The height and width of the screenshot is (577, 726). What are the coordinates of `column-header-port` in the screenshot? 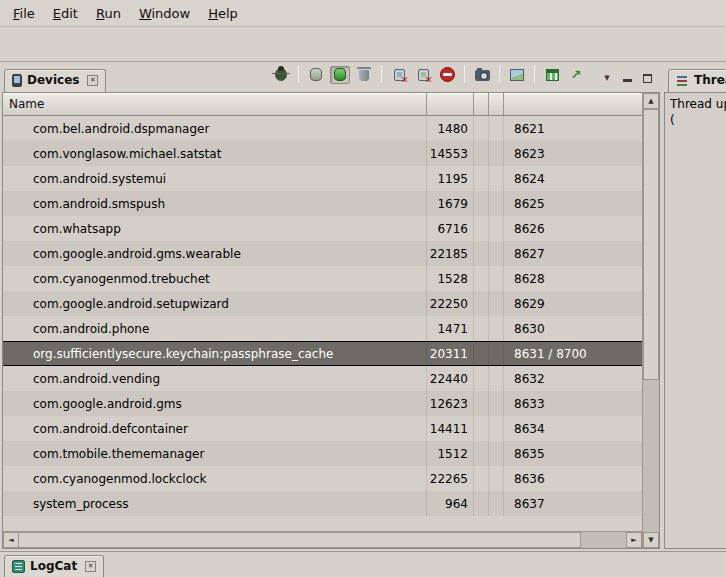 It's located at (573, 104).